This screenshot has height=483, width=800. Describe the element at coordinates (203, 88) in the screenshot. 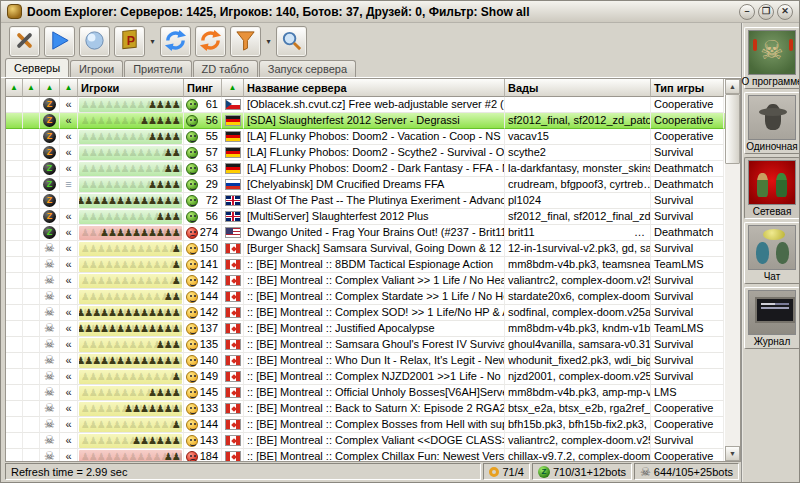

I see `column-header-6: Пинг` at that location.